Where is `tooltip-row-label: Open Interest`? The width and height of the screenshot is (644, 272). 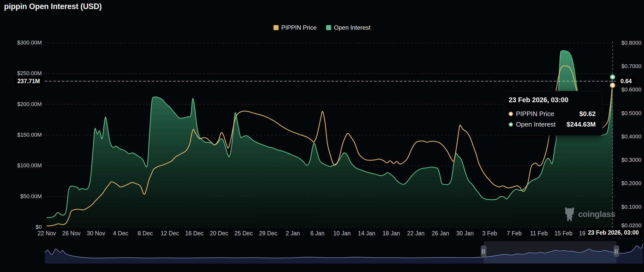
tooltip-row-label: Open Interest is located at coordinates (536, 125).